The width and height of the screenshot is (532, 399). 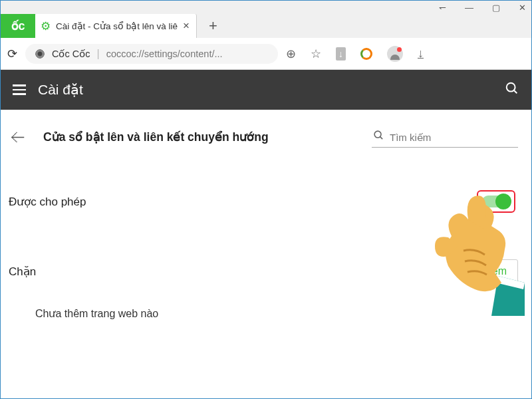 What do you see at coordinates (70, 54) in the screenshot?
I see `site-name: Cốc Cốc` at bounding box center [70, 54].